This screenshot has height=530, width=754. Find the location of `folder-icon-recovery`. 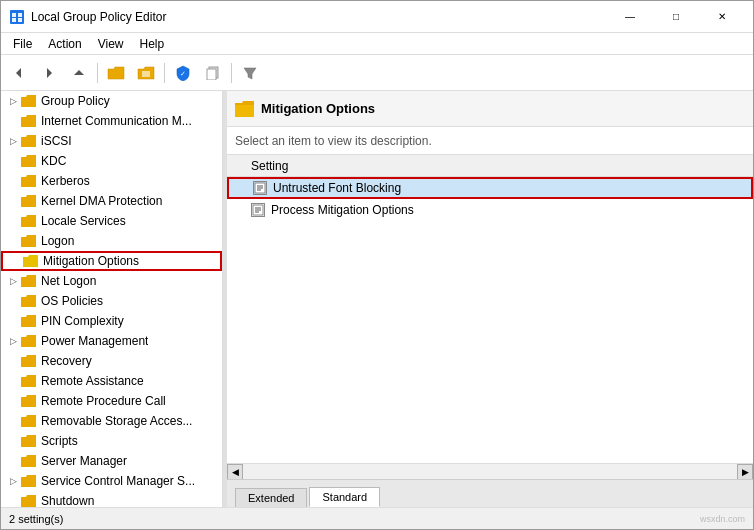

folder-icon-recovery is located at coordinates (29, 361).